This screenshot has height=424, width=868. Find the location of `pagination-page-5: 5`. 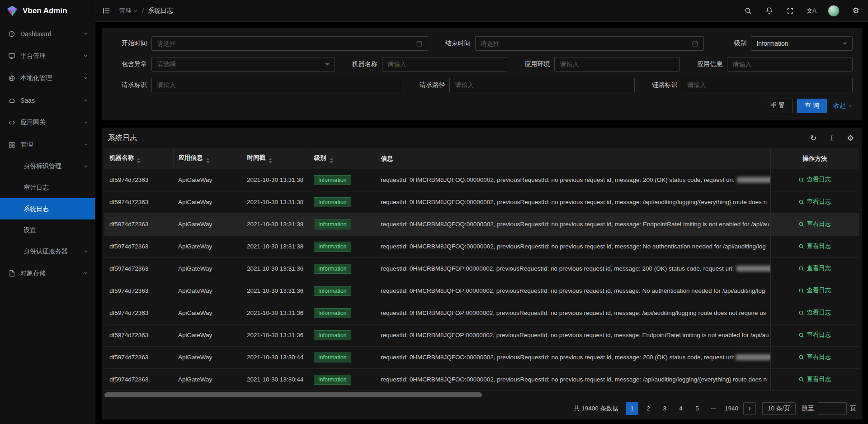

pagination-page-5: 5 is located at coordinates (697, 409).